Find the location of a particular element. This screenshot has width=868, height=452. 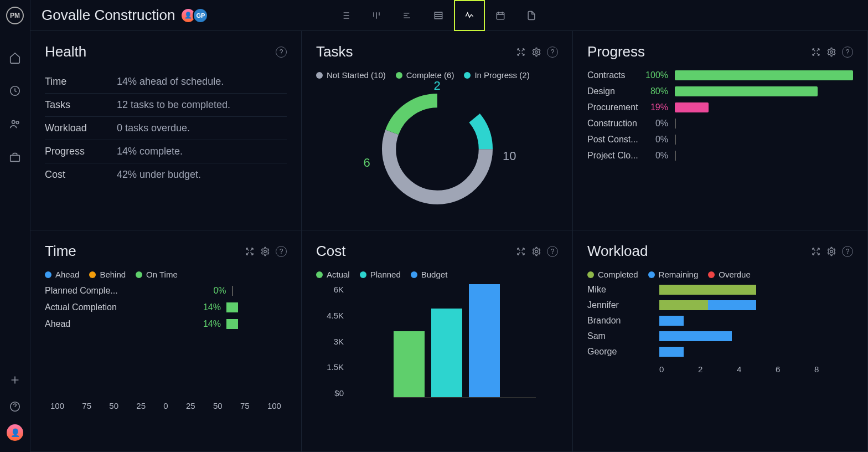

tasks-title: Tasks is located at coordinates (334, 52).